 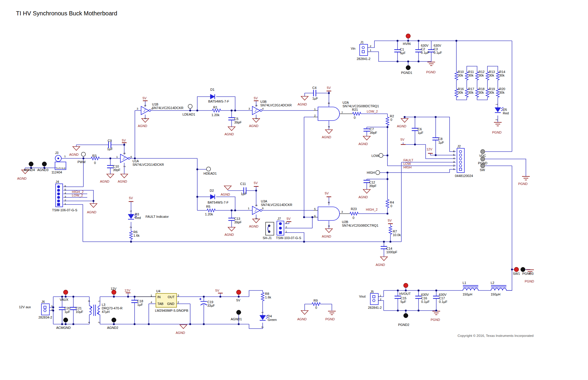 What do you see at coordinates (171, 297) in the screenshot?
I see `u4-out: OUT` at bounding box center [171, 297].